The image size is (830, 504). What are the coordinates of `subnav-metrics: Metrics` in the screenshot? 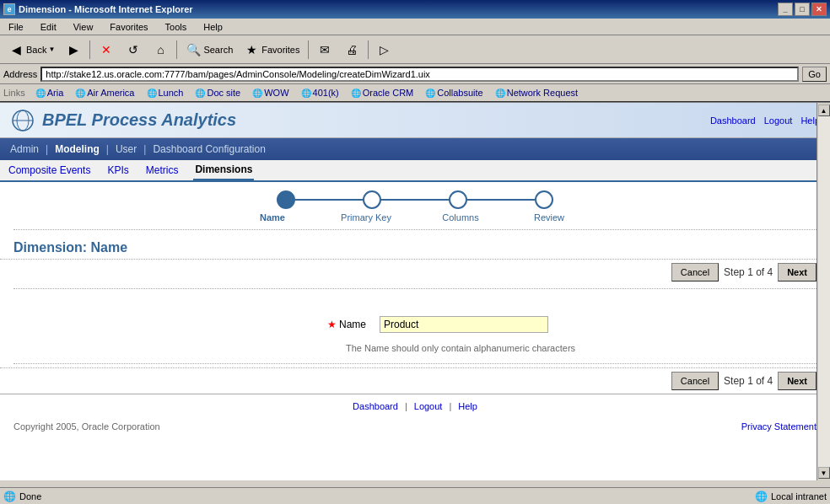 It's located at (162, 170).